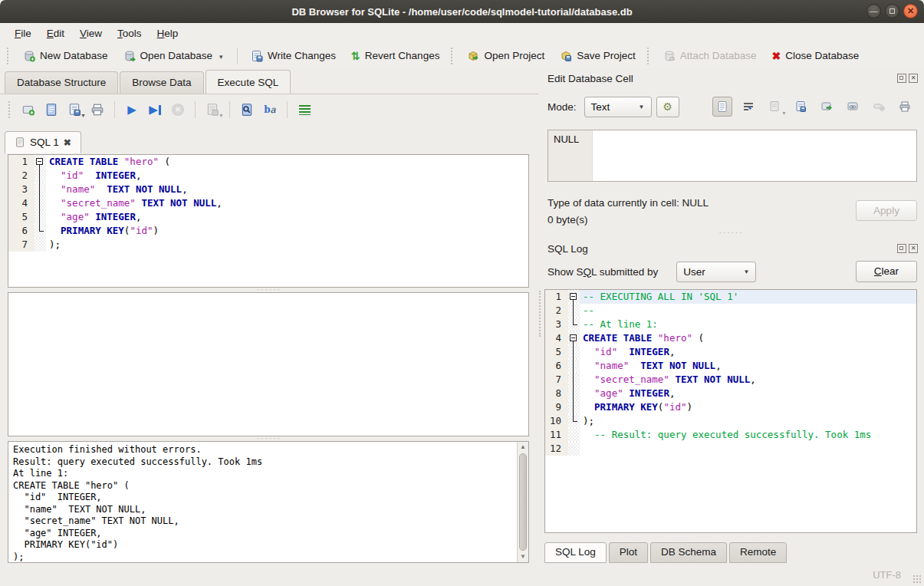 The image size is (924, 586). Describe the element at coordinates (879, 107) in the screenshot. I see `set-null-button` at that location.